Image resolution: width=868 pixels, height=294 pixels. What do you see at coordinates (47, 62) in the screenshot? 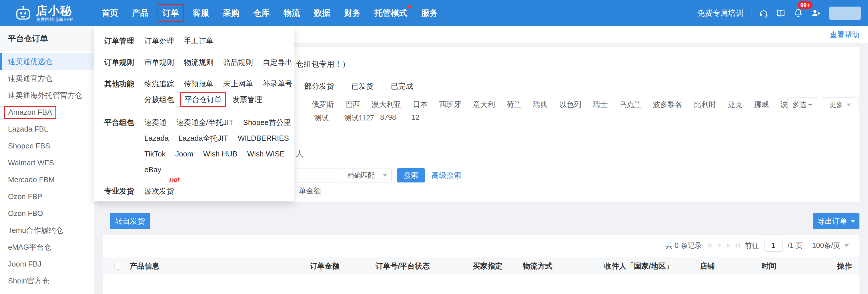
I see `sidebar-item-aliexpress-preferred: 速卖通优选仓` at bounding box center [47, 62].